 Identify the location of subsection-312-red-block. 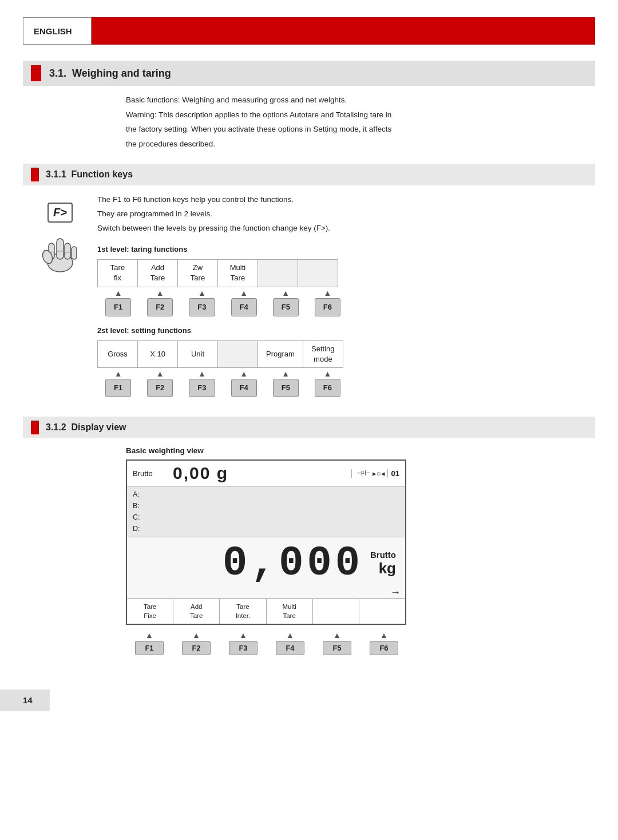
(35, 427).